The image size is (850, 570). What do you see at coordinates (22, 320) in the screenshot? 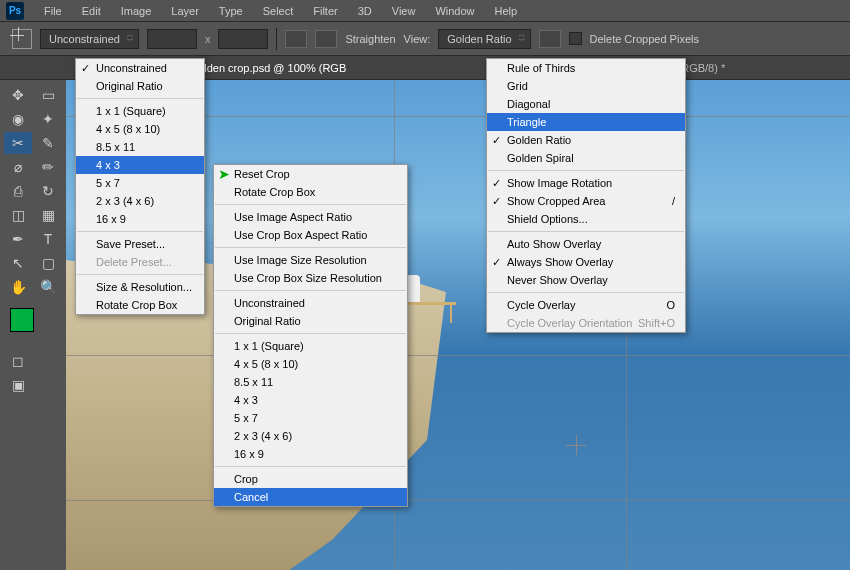
I see `fg-color-swatch` at bounding box center [22, 320].